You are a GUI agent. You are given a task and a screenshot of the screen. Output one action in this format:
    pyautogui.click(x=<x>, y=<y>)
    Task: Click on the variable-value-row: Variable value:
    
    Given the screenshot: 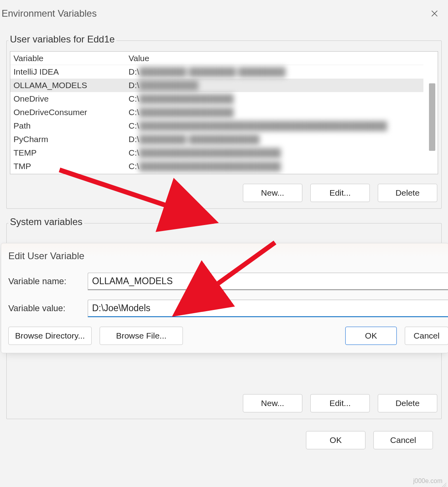 What is the action you would take?
    pyautogui.click(x=228, y=308)
    